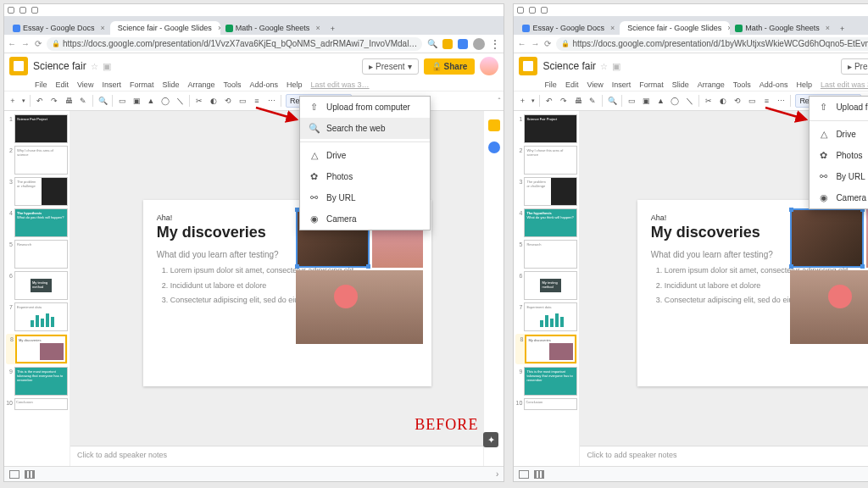  What do you see at coordinates (854, 66) in the screenshot?
I see `present-button: ▸ Present ▾` at bounding box center [854, 66].